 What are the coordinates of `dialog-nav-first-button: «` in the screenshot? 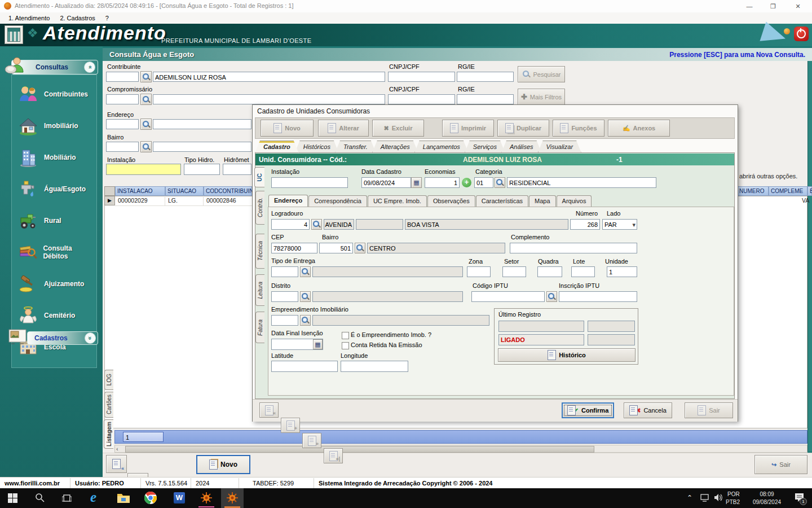 It's located at (269, 410).